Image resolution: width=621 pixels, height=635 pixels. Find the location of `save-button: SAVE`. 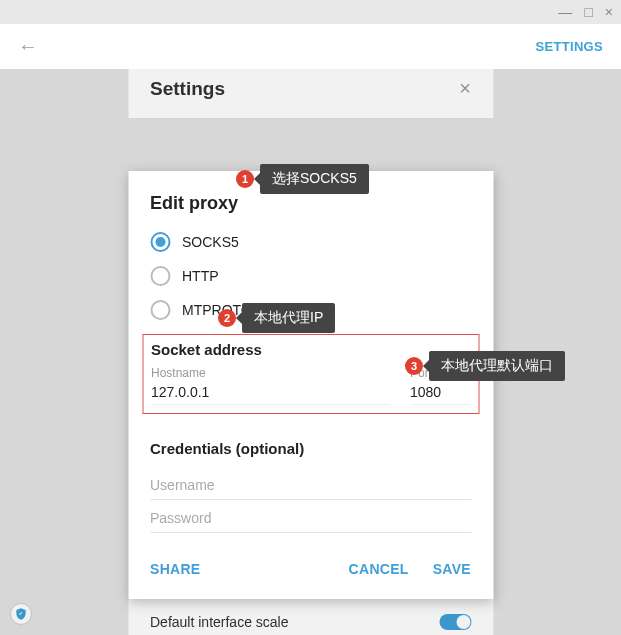

save-button: SAVE is located at coordinates (452, 569).